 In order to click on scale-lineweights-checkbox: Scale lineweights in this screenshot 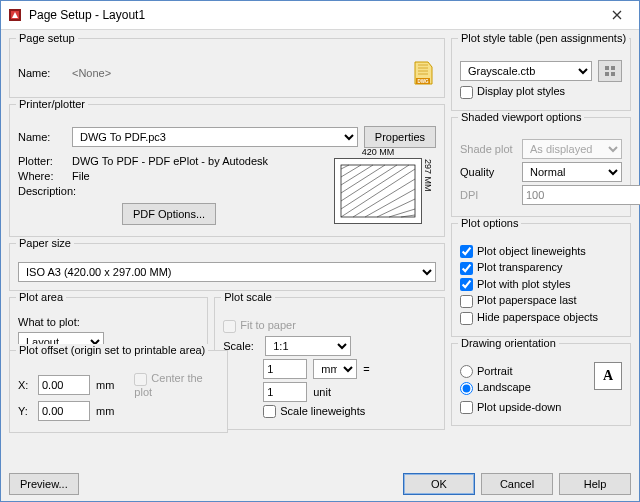, I will do `click(314, 412)`.